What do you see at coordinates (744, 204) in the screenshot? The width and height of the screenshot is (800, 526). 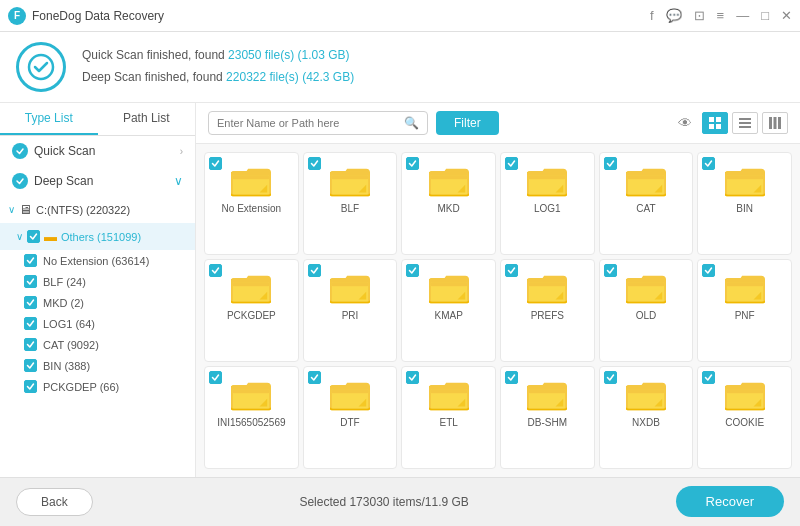 I see `file-tile: BIN` at bounding box center [744, 204].